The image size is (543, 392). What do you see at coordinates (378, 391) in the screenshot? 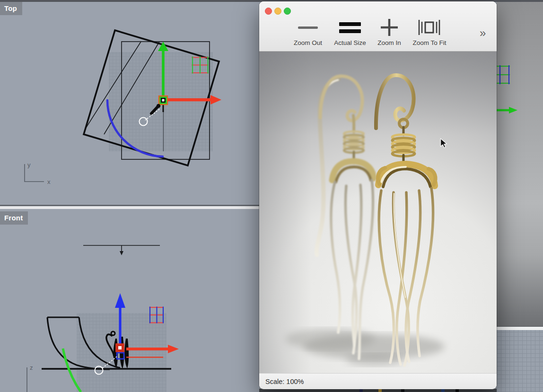
I see `dock-strip` at bounding box center [378, 391].